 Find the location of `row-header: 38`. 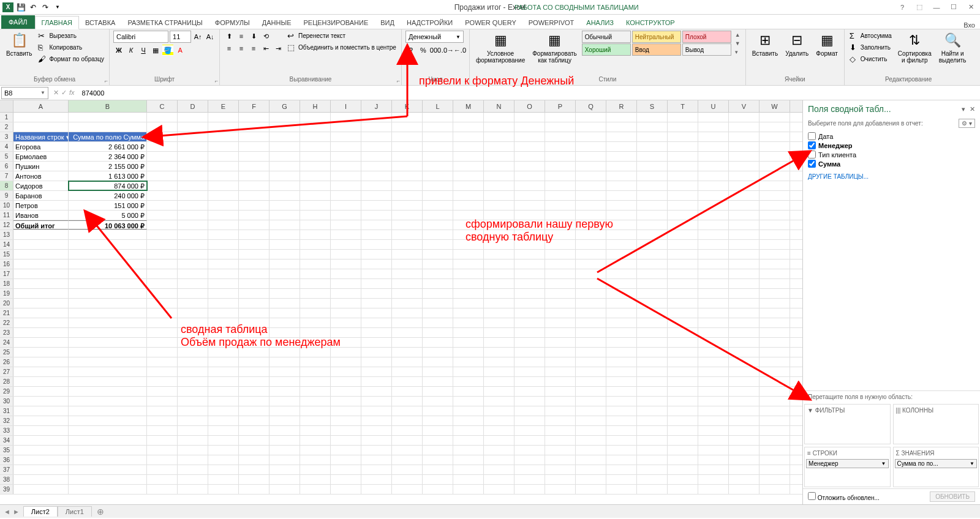

row-header: 38 is located at coordinates (7, 480).